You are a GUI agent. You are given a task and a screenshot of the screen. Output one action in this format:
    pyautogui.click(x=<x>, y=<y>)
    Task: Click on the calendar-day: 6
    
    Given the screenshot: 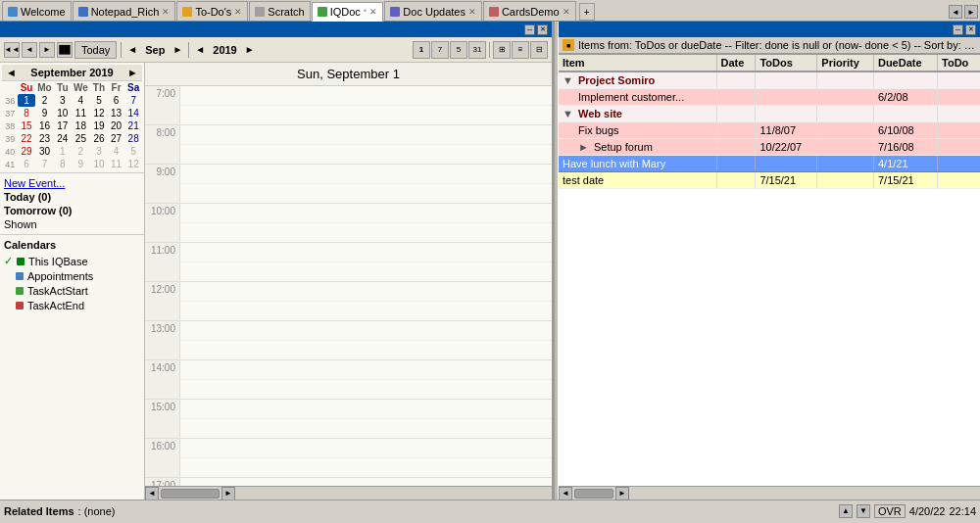 What is the action you would take?
    pyautogui.click(x=26, y=165)
    